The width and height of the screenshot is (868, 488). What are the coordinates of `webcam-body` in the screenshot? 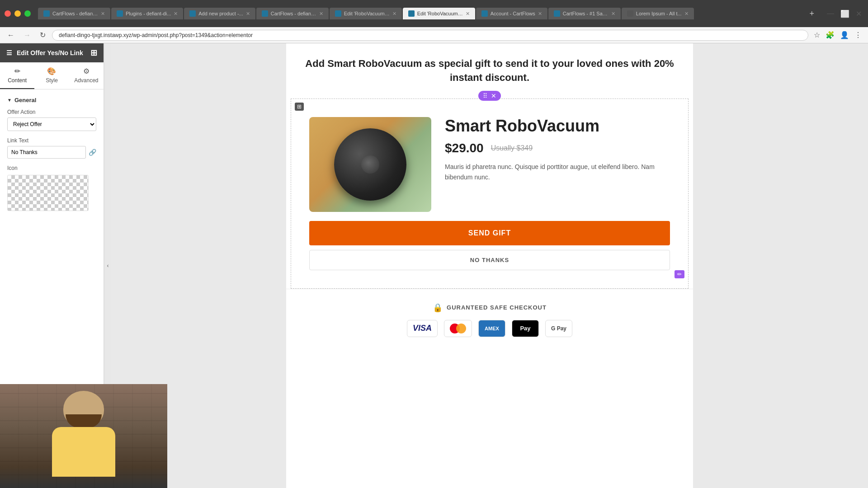 It's located at (84, 452).